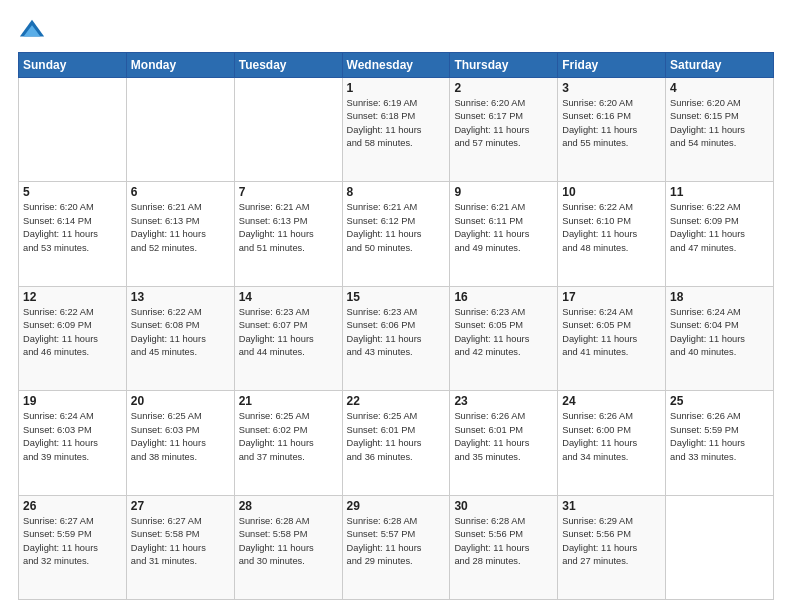 The height and width of the screenshot is (612, 792). Describe the element at coordinates (72, 297) in the screenshot. I see `day-number: 12` at that location.